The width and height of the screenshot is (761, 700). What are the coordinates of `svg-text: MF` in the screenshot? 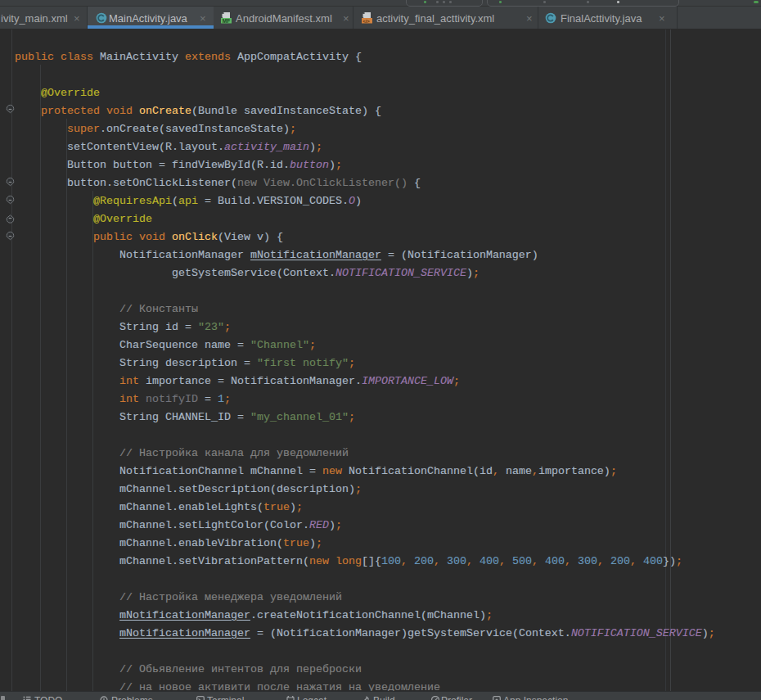 It's located at (226, 21).